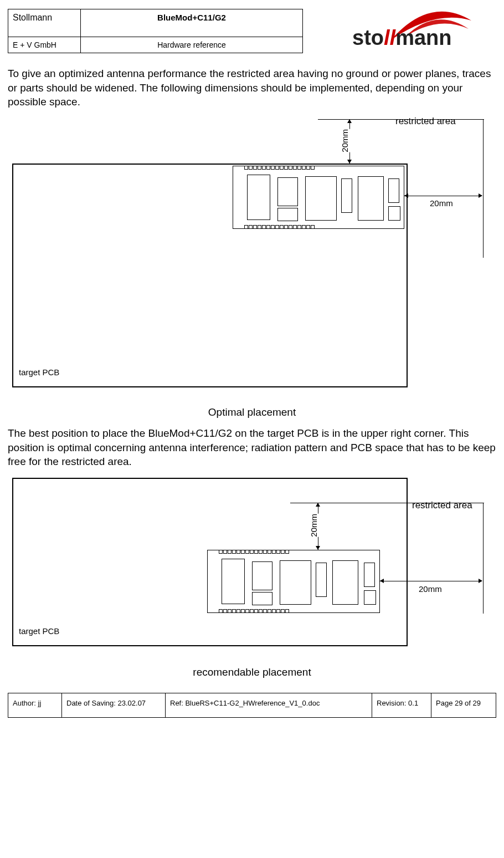 Image resolution: width=504 pixels, height=858 pixels. What do you see at coordinates (252, 705) in the screenshot?
I see `document-footer: Author: jj Date of Saving: 23.02.07 Ref:…` at bounding box center [252, 705].